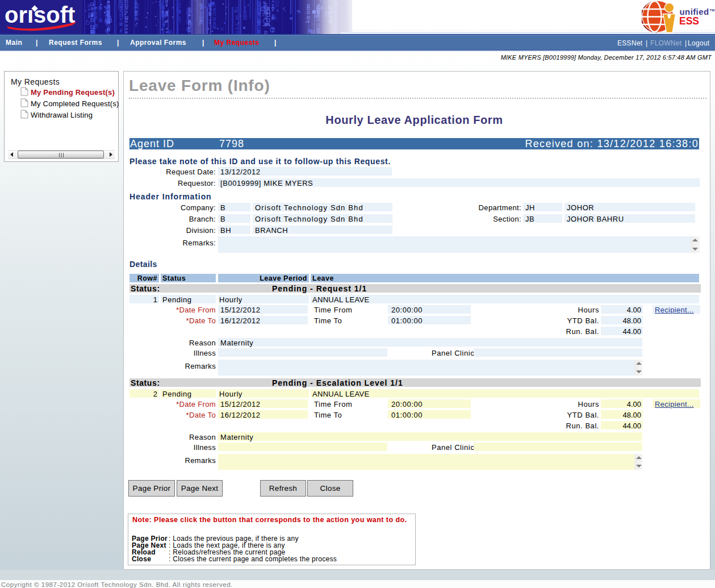 The height and width of the screenshot is (588, 715). I want to click on svg-text: ESS, so click(689, 21).